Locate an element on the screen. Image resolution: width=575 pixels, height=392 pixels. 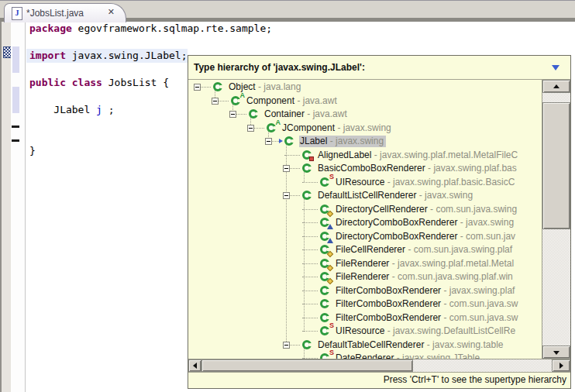
tree-item-directorycellrenderer: DirectoryCellRenderer - com.sun.java.swi… is located at coordinates (365, 209).